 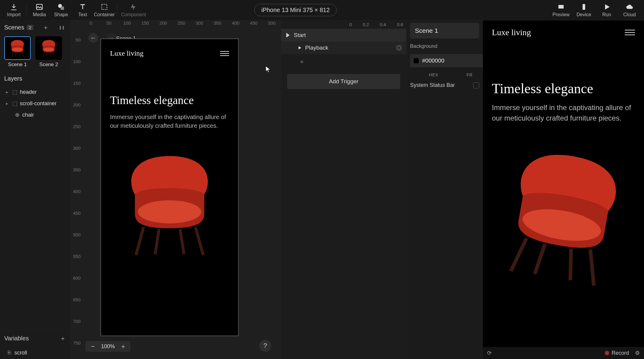 I want to click on preview-button: Preview, so click(x=561, y=10).